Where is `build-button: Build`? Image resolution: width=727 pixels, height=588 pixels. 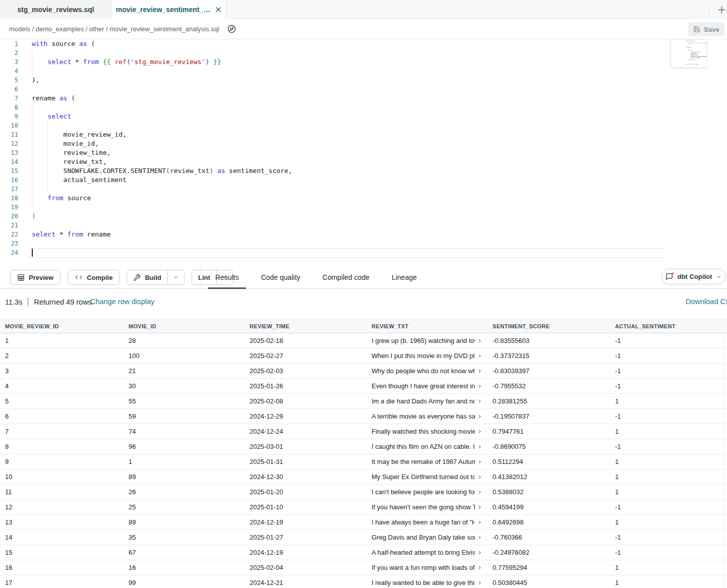 build-button: Build is located at coordinates (147, 277).